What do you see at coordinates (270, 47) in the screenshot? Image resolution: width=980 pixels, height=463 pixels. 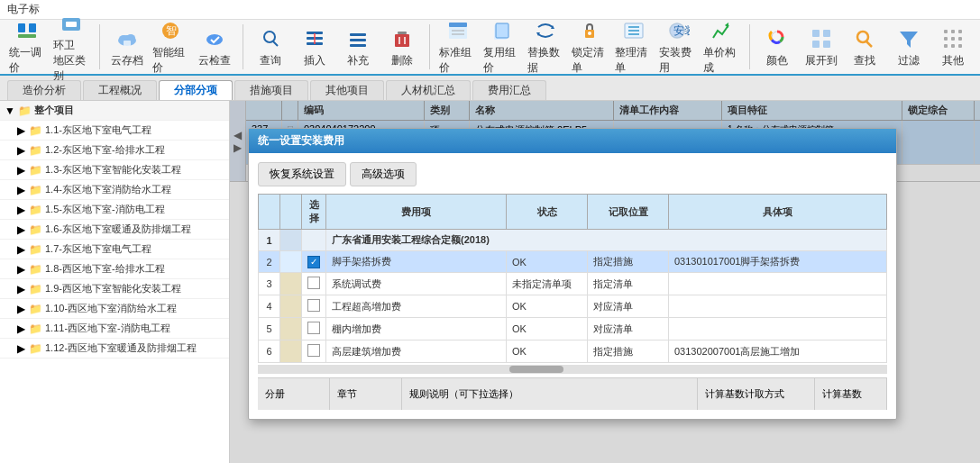 I see `tool-query: 查询` at bounding box center [270, 47].